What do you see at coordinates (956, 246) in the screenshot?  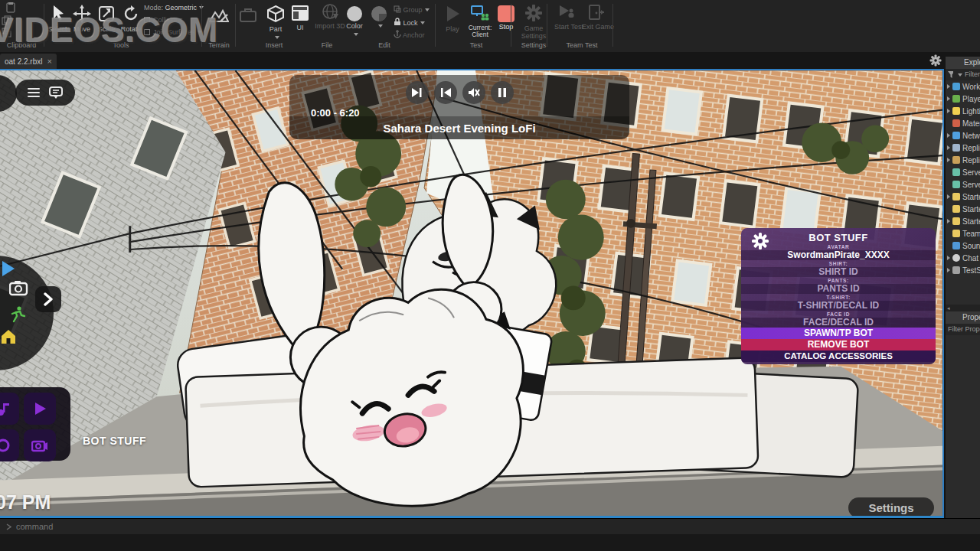 I see `sound-service-icon` at bounding box center [956, 246].